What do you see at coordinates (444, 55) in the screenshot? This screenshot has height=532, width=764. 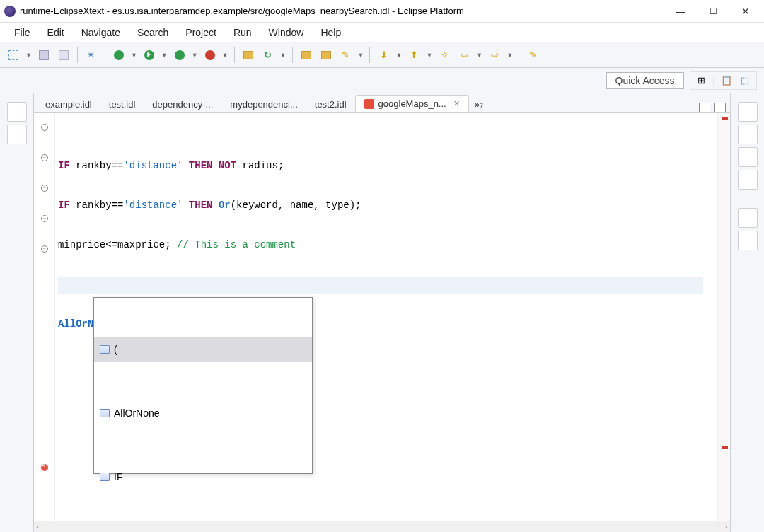 I see `last-edit-button: ✧` at bounding box center [444, 55].